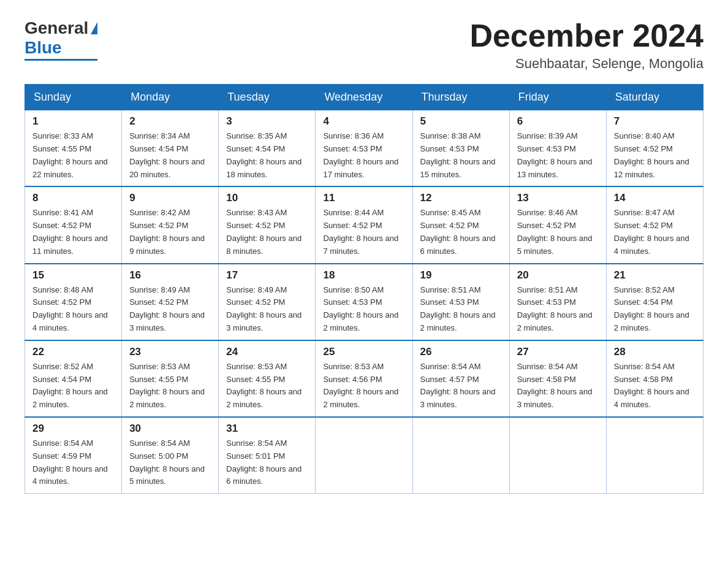 The height and width of the screenshot is (563, 728). I want to click on day-number: 12, so click(461, 198).